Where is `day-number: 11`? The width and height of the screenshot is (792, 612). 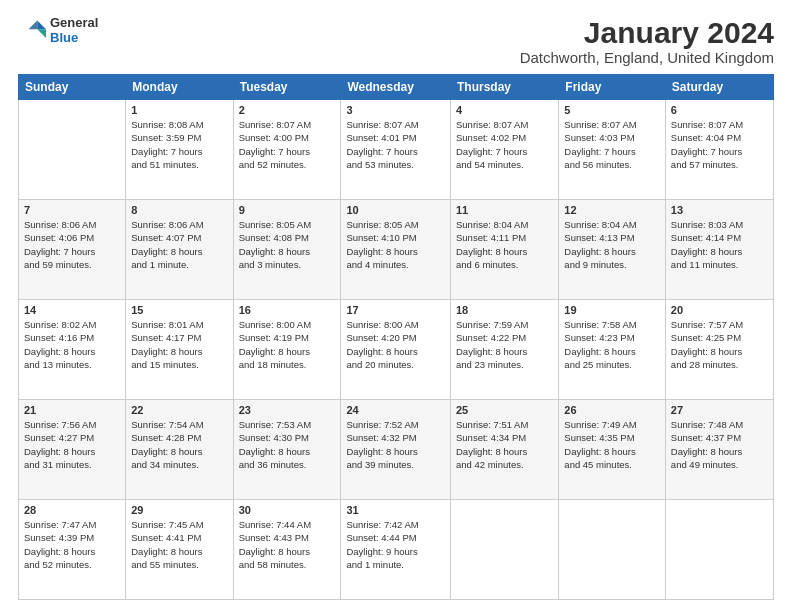 day-number: 11 is located at coordinates (504, 210).